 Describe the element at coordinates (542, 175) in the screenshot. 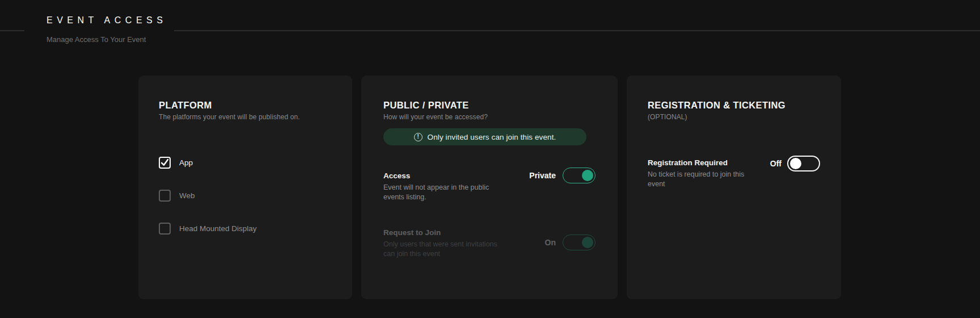

I see `access-value: Private` at that location.